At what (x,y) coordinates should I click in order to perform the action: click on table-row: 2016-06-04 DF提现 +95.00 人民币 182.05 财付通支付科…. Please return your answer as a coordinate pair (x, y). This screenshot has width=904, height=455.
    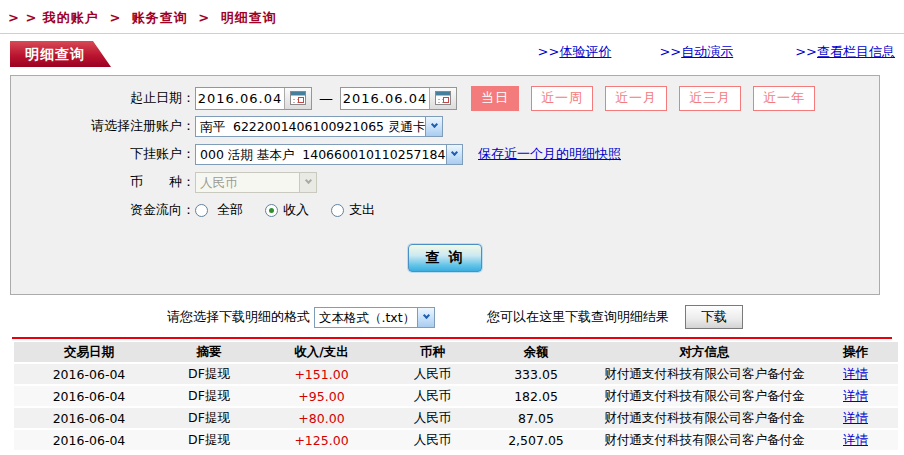
    Looking at the image, I should click on (456, 396).